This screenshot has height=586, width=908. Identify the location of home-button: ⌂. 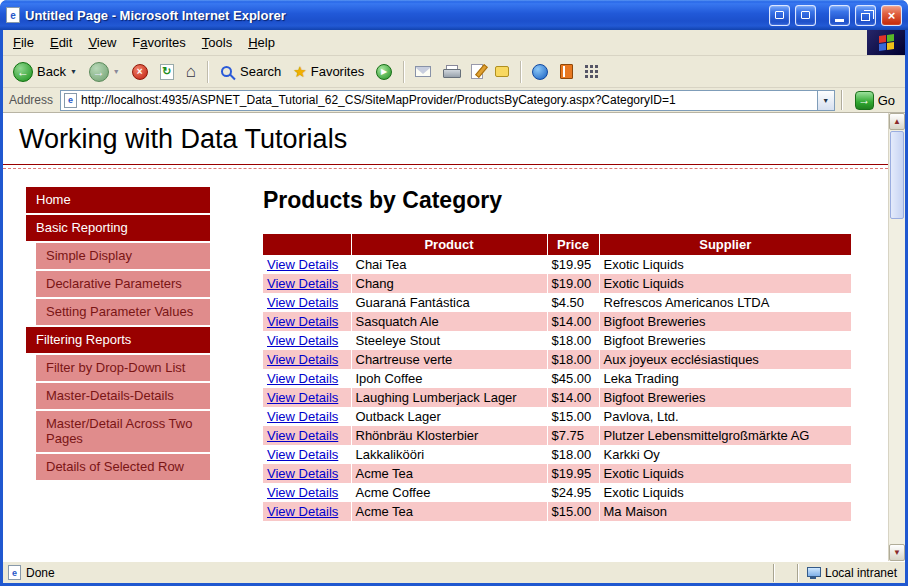
(191, 72).